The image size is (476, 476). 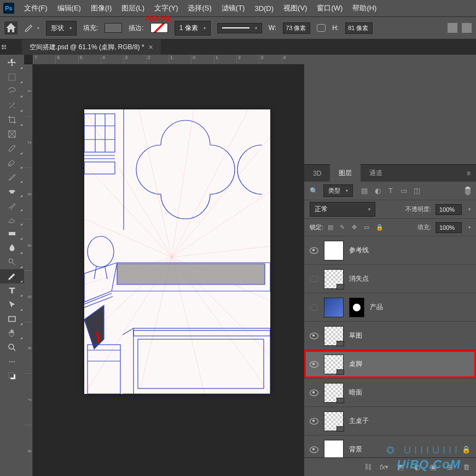 What do you see at coordinates (468, 173) in the screenshot?
I see `panel-menu-icon: ≡` at bounding box center [468, 173].